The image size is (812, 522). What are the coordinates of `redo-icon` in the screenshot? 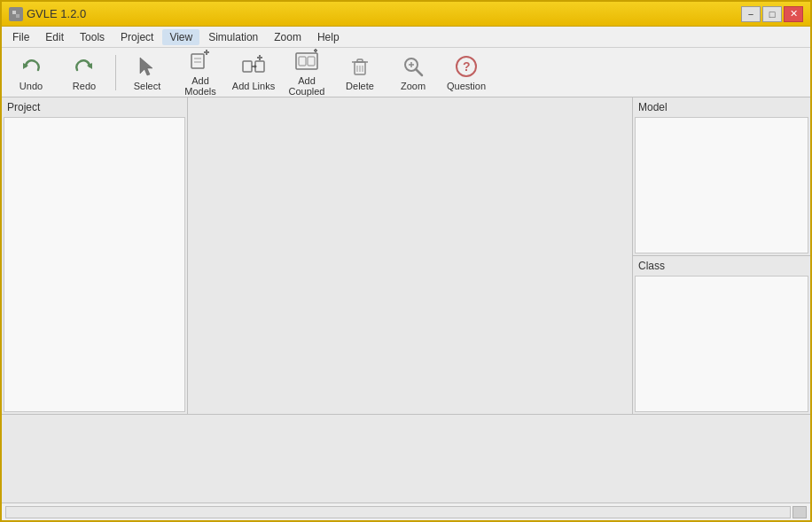 It's located at (84, 66).